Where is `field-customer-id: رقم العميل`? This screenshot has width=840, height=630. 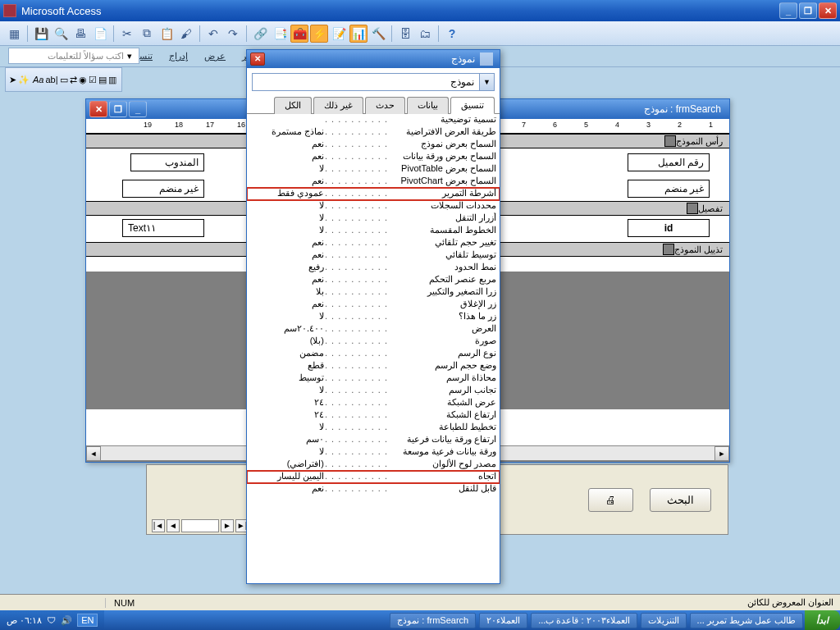 field-customer-id: رقم العميل is located at coordinates (669, 162).